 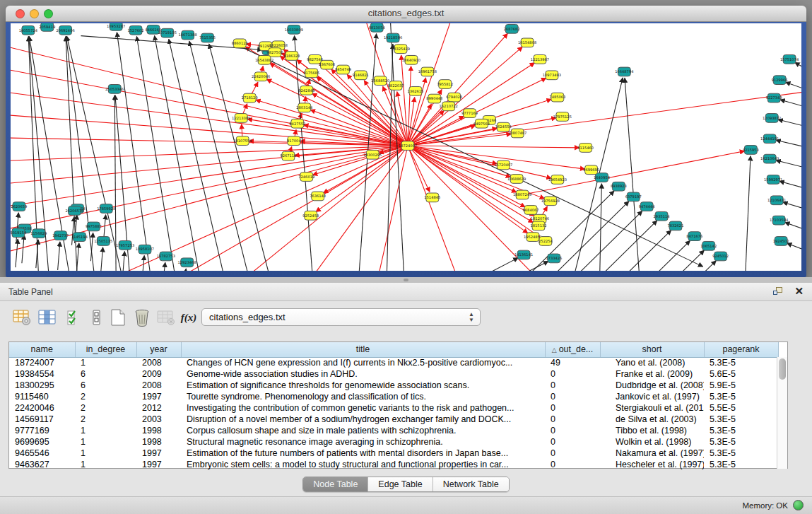 I want to click on cited-node-12106431: 12106431, so click(x=777, y=201).